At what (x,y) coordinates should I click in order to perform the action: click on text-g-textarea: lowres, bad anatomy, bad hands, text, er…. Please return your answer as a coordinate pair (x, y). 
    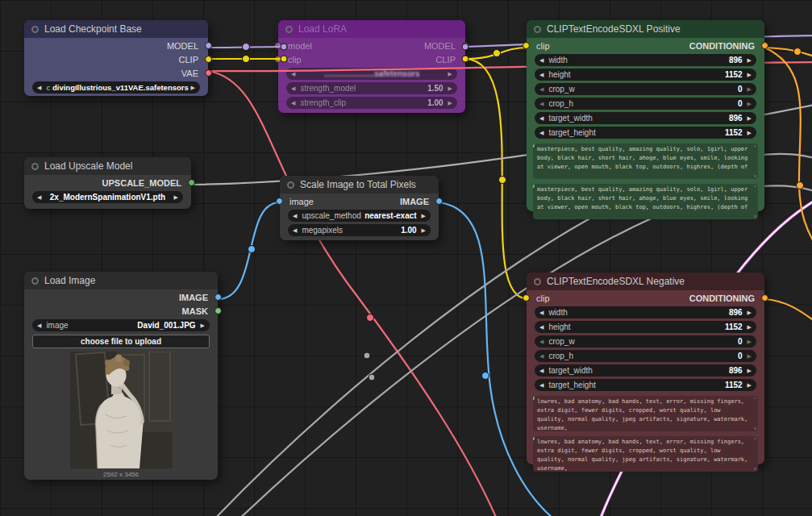
    Looking at the image, I should click on (645, 414).